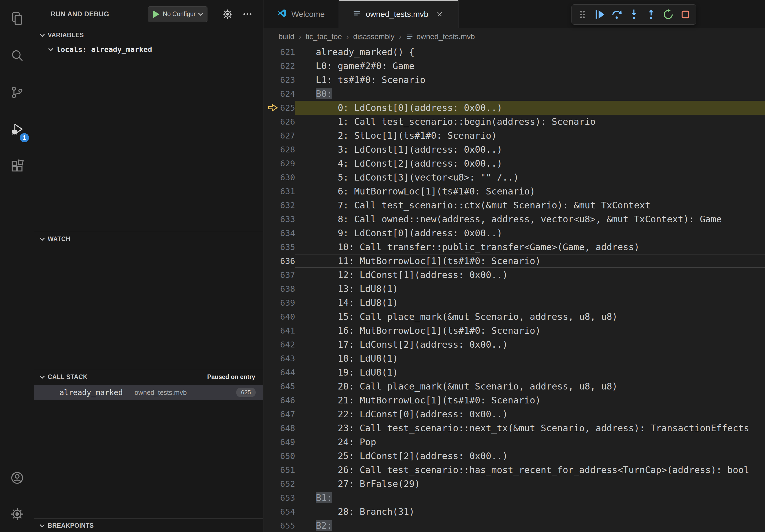  I want to click on code-text: 24: Pop, so click(530, 442).